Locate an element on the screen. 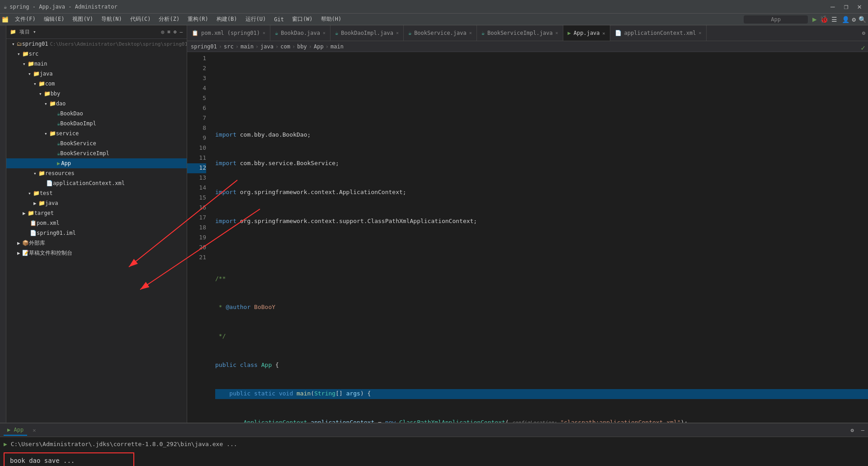 This screenshot has height=466, width=868. tree-item-main: ▾ 📁 main is located at coordinates (97, 64).